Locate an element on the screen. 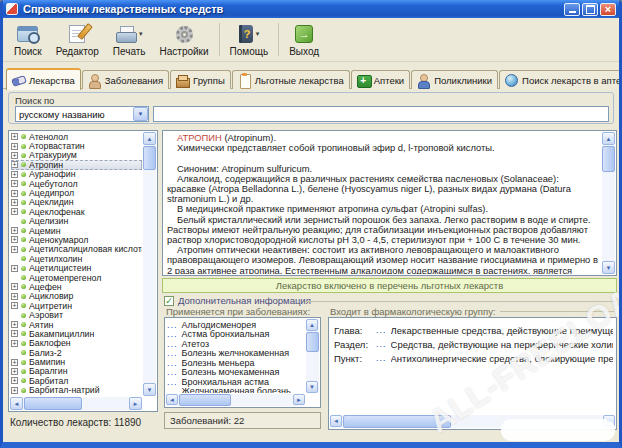 Image resolution: width=622 pixels, height=448 pixels. disease-list-item: ... Болезнь мочекаменная is located at coordinates (236, 373).